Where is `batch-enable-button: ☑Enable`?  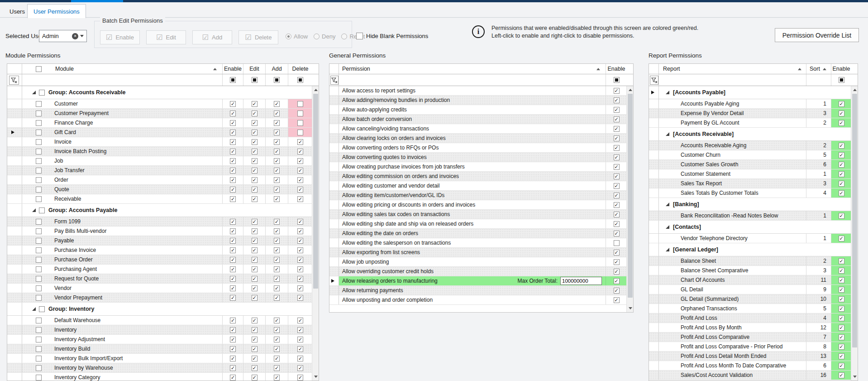
batch-enable-button: ☑Enable is located at coordinates (120, 37).